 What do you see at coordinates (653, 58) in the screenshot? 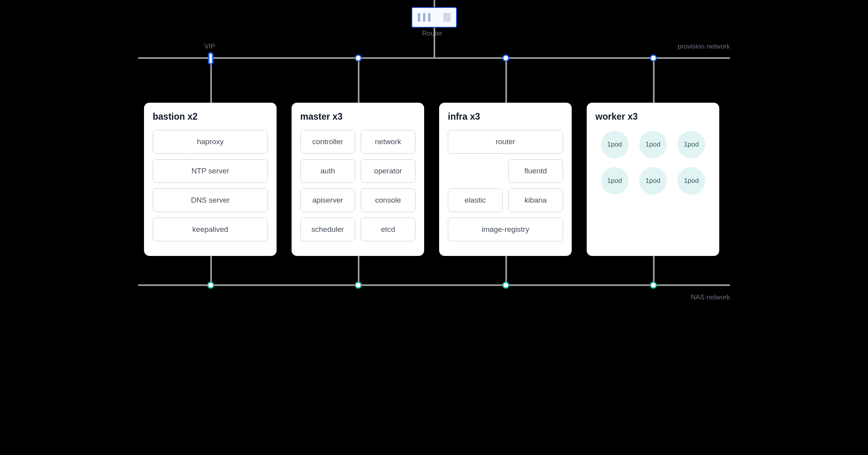
I see `node-blue-worker` at bounding box center [653, 58].